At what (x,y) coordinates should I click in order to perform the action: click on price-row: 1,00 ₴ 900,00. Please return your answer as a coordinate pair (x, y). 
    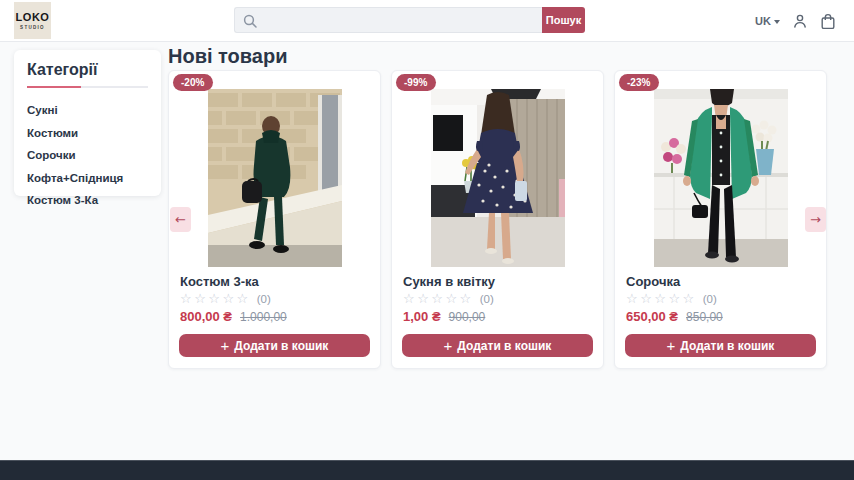
    Looking at the image, I should click on (498, 316).